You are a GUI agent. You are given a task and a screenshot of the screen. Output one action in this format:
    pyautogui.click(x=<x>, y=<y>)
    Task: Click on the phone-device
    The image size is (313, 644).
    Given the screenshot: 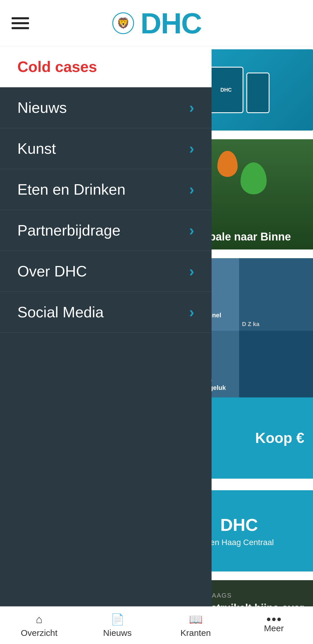 What is the action you would take?
    pyautogui.click(x=258, y=93)
    